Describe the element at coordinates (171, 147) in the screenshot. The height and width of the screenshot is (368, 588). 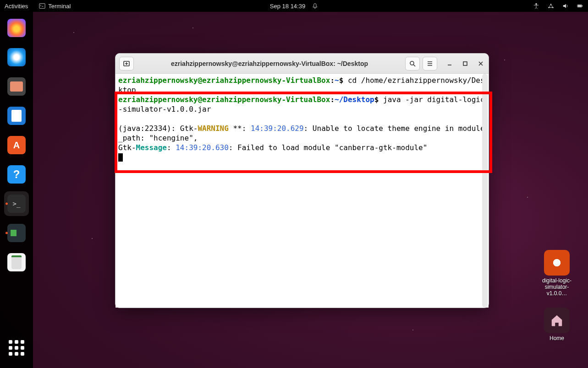
I see `gtk-colon: :` at that location.